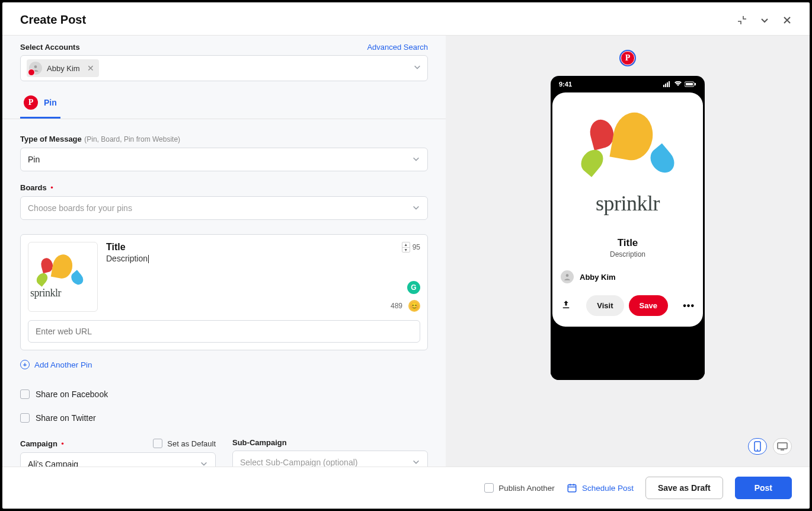  Describe the element at coordinates (80, 208) in the screenshot. I see `boards-placeholder: Choose boards for your pins` at that location.